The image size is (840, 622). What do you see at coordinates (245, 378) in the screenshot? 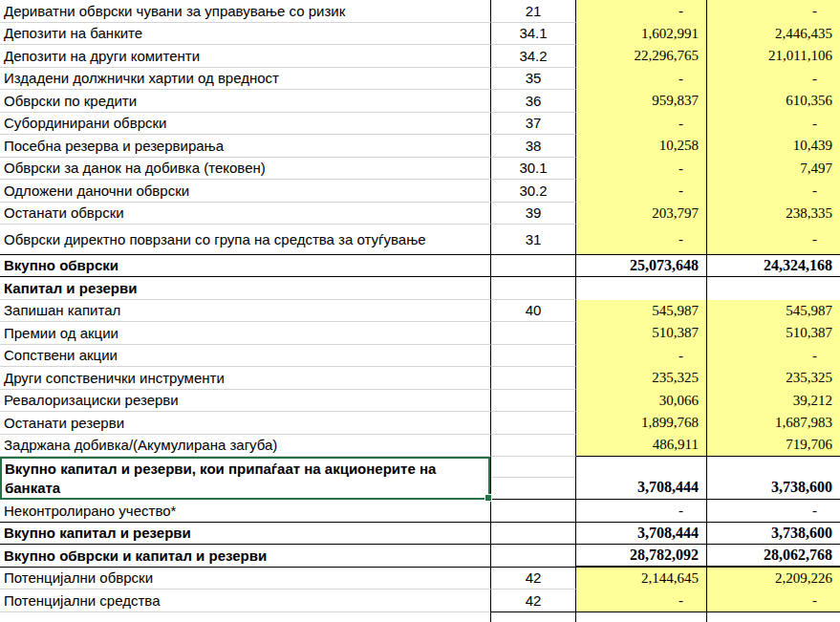
I see `cell-row-label: Други сопственички инструменти` at bounding box center [245, 378].